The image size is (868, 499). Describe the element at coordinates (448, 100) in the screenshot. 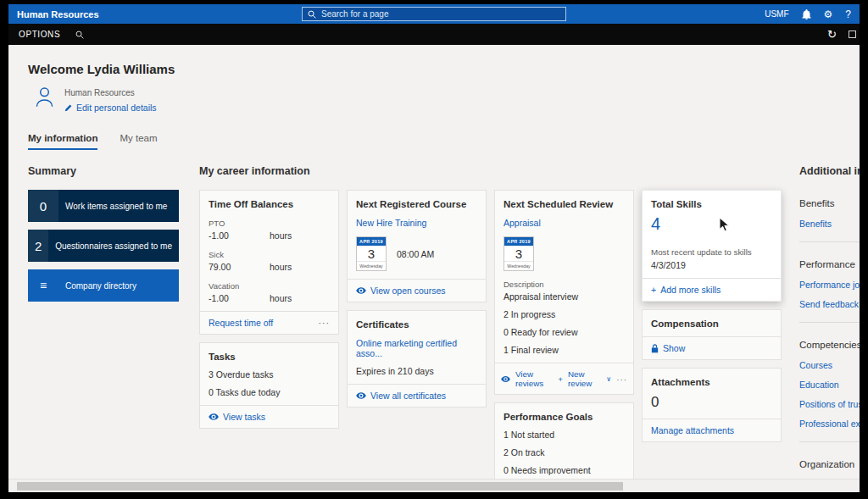

I see `profile-block: Human Resources Edit personal details` at that location.